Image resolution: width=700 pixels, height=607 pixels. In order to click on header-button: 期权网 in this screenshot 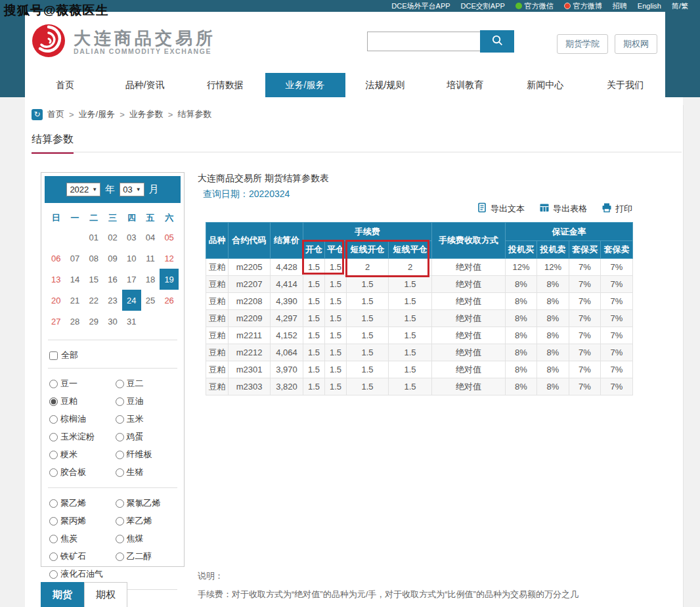, I will do `click(636, 44)`.